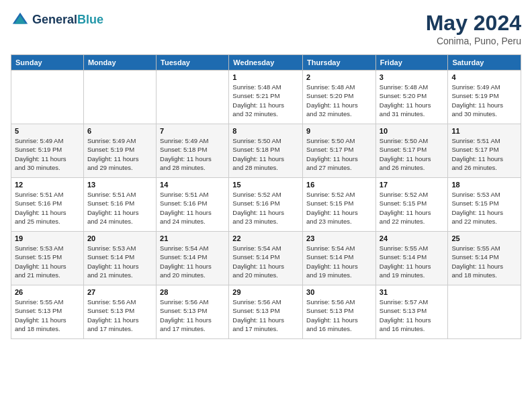 The width and height of the screenshot is (532, 411). Describe the element at coordinates (193, 63) in the screenshot. I see `weekday-header: Tuesday` at that location.